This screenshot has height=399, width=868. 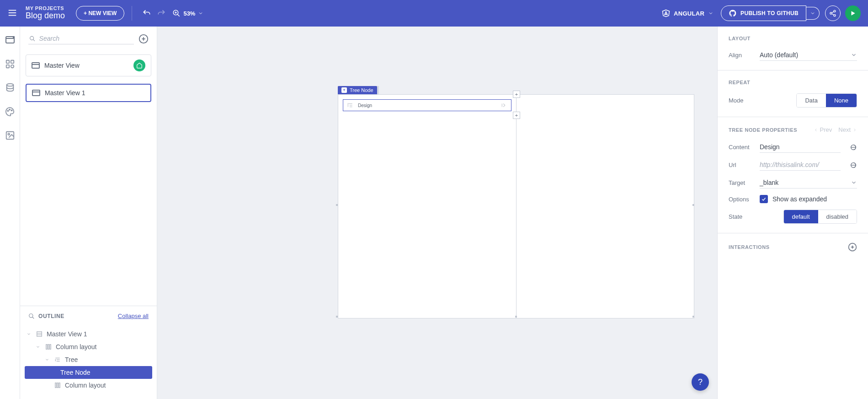 What do you see at coordinates (89, 65) in the screenshot?
I see `view-item-master-view: Master View` at bounding box center [89, 65].